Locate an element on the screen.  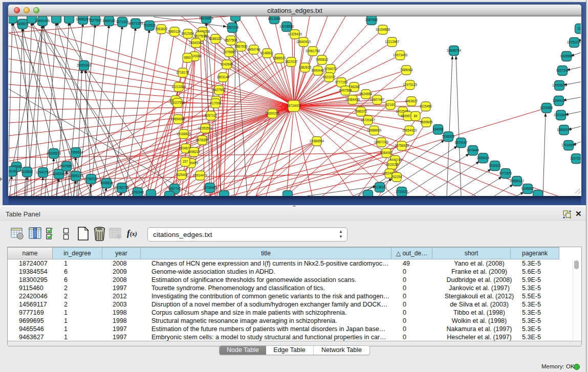
svg-text: 16543362 is located at coordinates (197, 43).